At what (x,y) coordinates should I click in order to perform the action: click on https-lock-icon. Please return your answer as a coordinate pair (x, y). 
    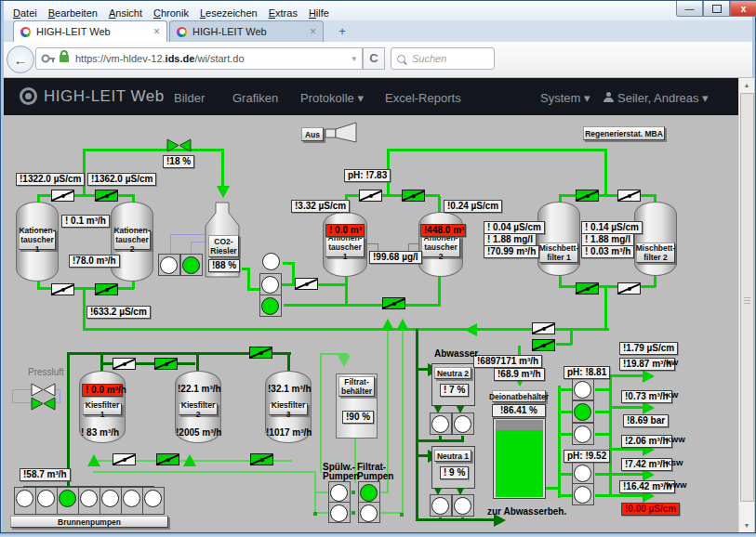
    Looking at the image, I should click on (64, 59).